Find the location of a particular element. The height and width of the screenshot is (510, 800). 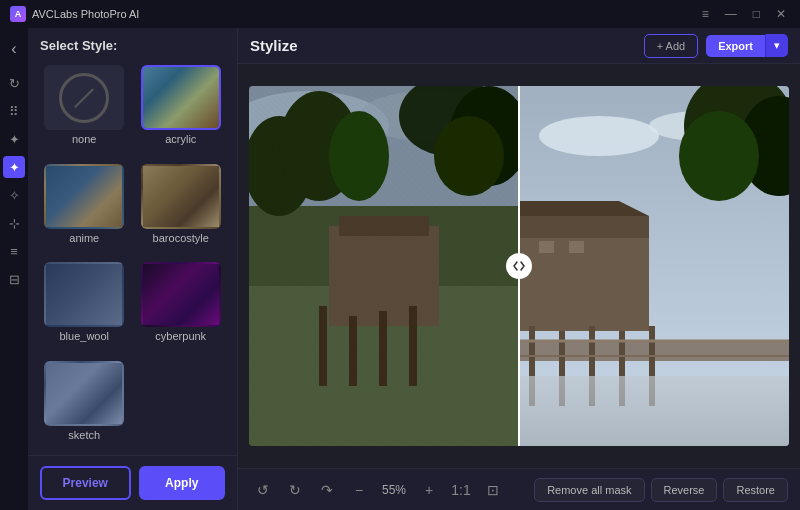

panel-footer: Preview Apply is located at coordinates (132, 482).